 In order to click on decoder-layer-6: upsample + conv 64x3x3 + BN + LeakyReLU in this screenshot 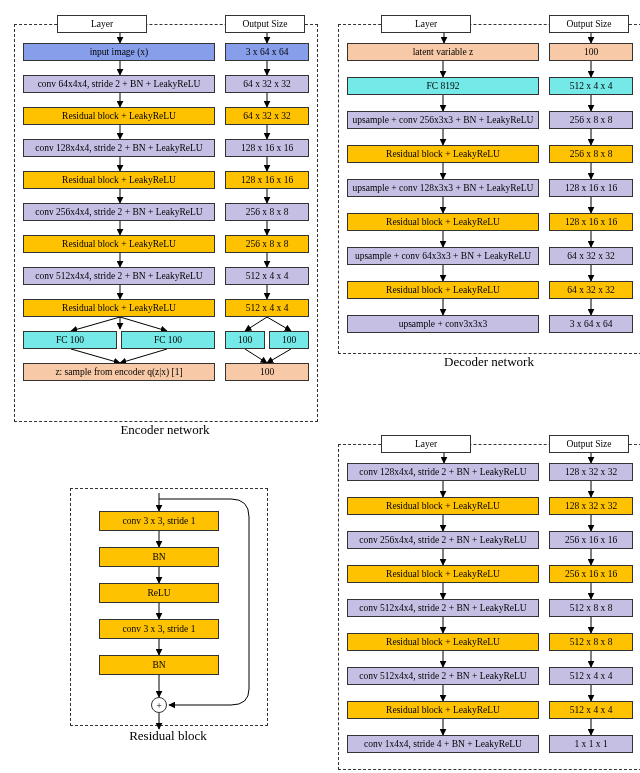, I will do `click(443, 256)`.